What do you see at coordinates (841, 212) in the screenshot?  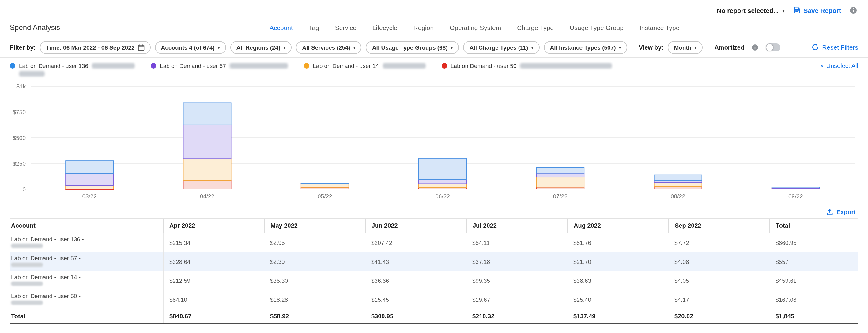 I see `export-button: Export` at bounding box center [841, 212].